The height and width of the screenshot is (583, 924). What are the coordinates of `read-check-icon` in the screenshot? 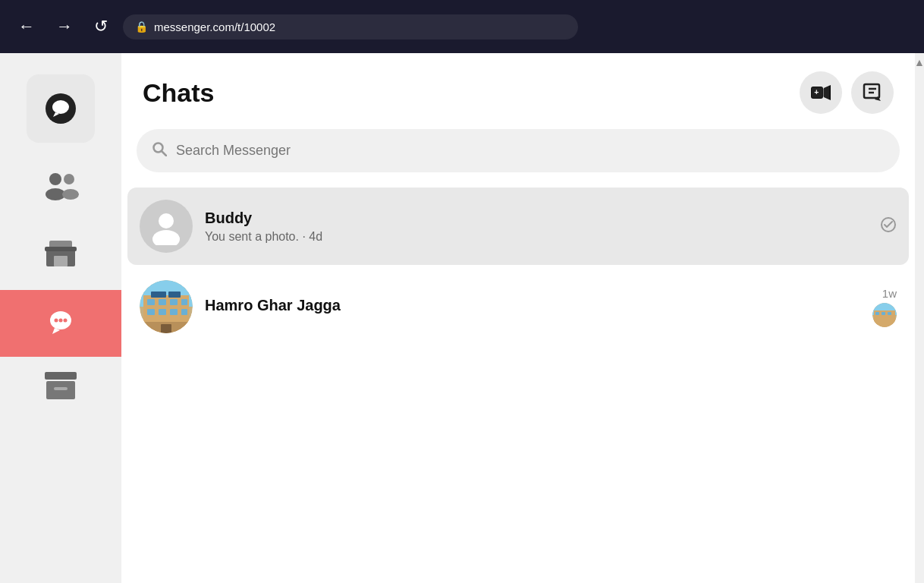 It's located at (888, 226).